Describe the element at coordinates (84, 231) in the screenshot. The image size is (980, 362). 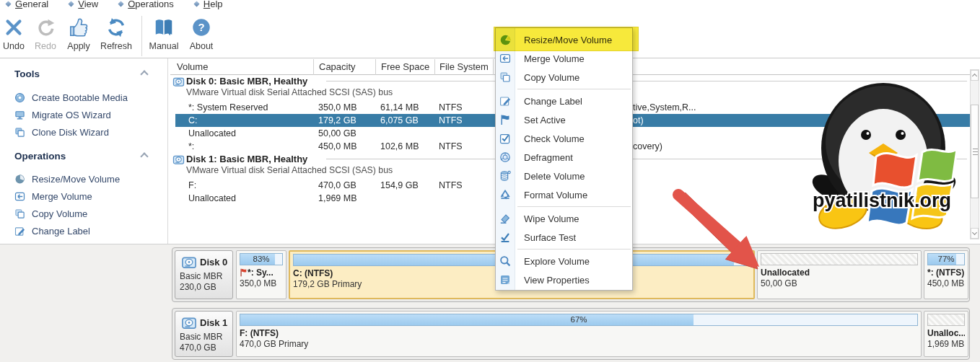
I see `sidebar-item-change-label: Change Label` at that location.